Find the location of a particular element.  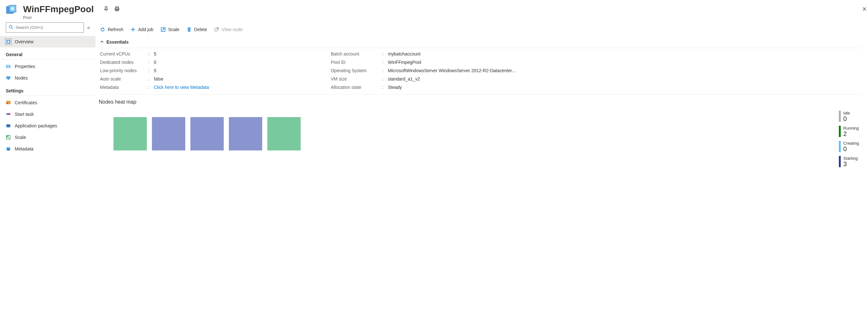

close-icon: × is located at coordinates (865, 9).